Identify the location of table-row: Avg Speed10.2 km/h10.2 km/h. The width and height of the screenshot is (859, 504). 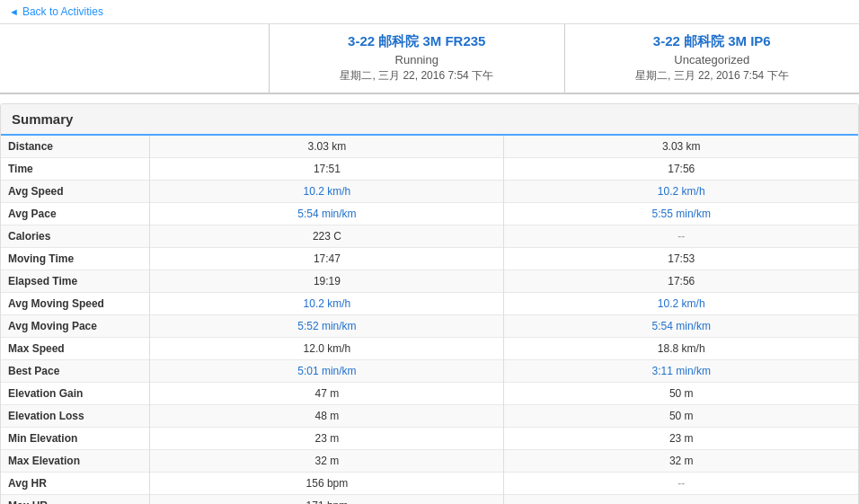
(430, 192).